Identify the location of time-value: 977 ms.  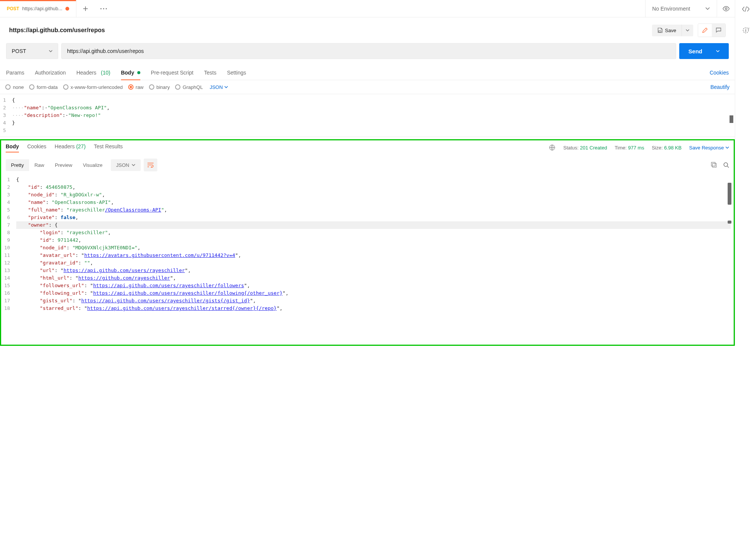
(636, 148).